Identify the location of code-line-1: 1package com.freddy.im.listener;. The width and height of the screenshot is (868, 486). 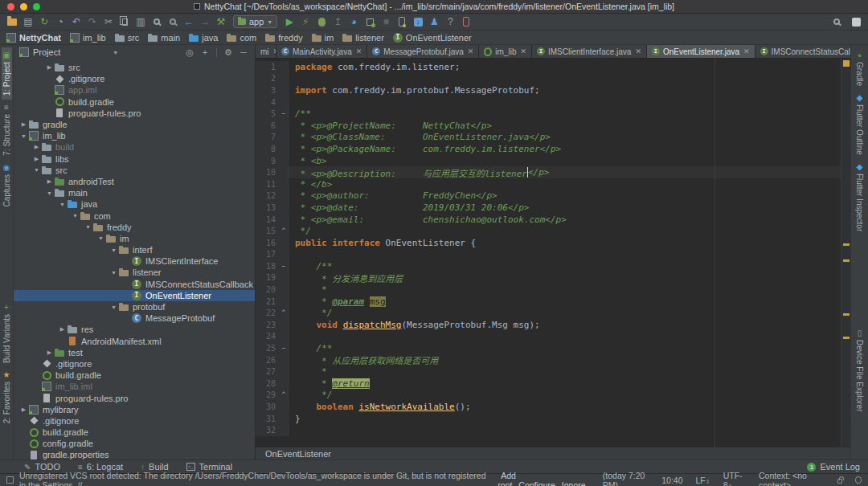
(548, 67).